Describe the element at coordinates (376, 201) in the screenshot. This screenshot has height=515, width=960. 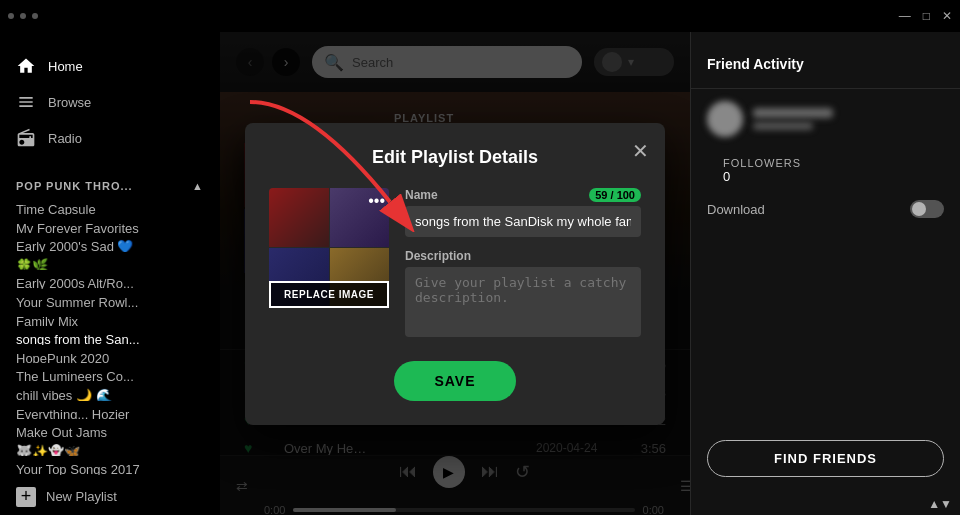
I see `image-options-button: •••` at that location.